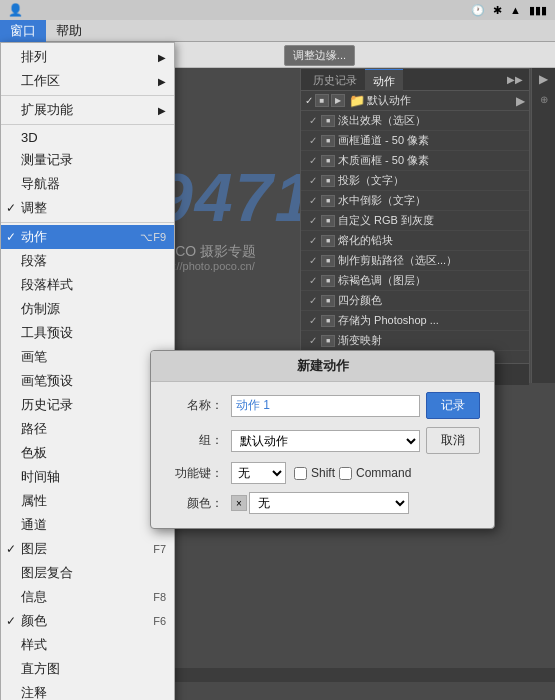 This screenshot has height=700, width=555. Describe the element at coordinates (322, 440) in the screenshot. I see `dialog-group-row: 组： 默认动作 取消` at that location.